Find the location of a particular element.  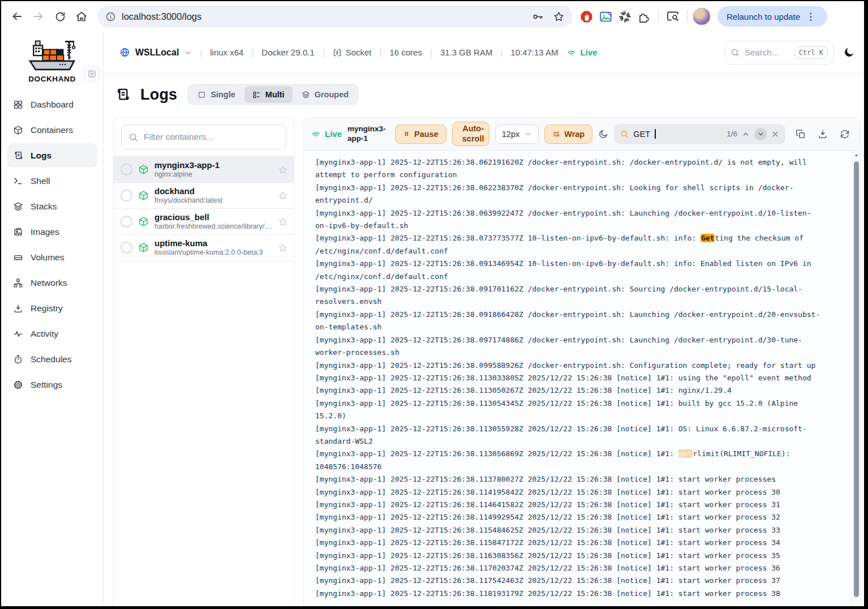

download-logs-button is located at coordinates (823, 134).